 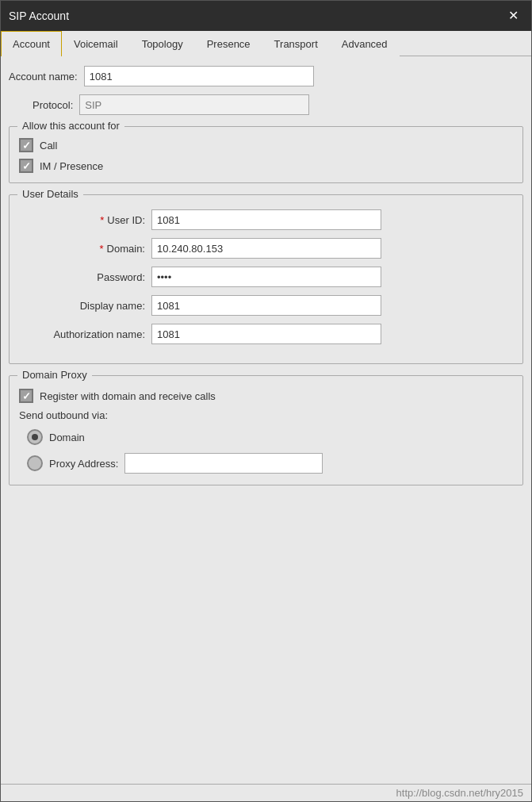 I want to click on domain-proxy-legend: Domain Proxy, so click(x=55, y=374).